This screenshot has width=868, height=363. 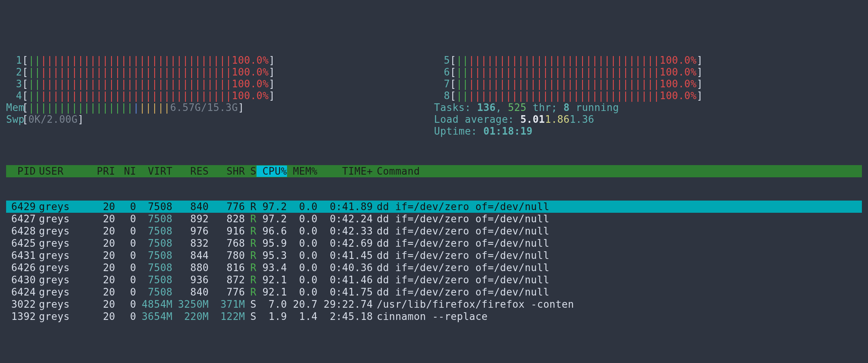 What do you see at coordinates (191, 172) in the screenshot?
I see `header-res: RES` at bounding box center [191, 172].